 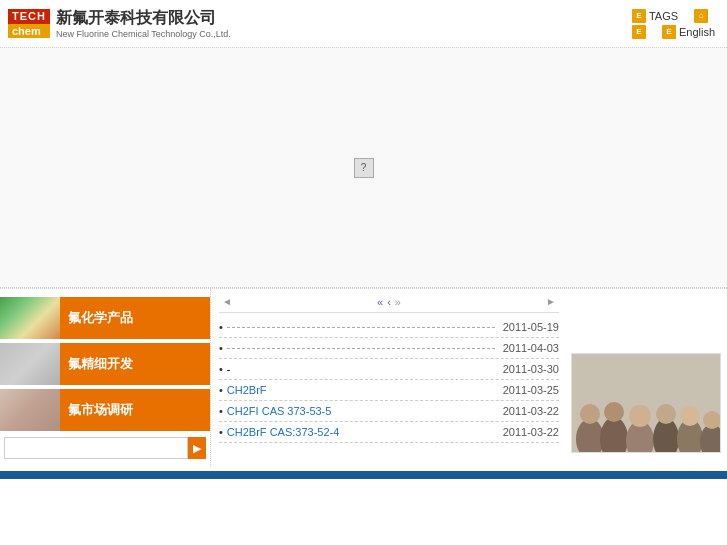 What do you see at coordinates (531, 411) in the screenshot?
I see `news-date-5: 2011-03-22` at bounding box center [531, 411].